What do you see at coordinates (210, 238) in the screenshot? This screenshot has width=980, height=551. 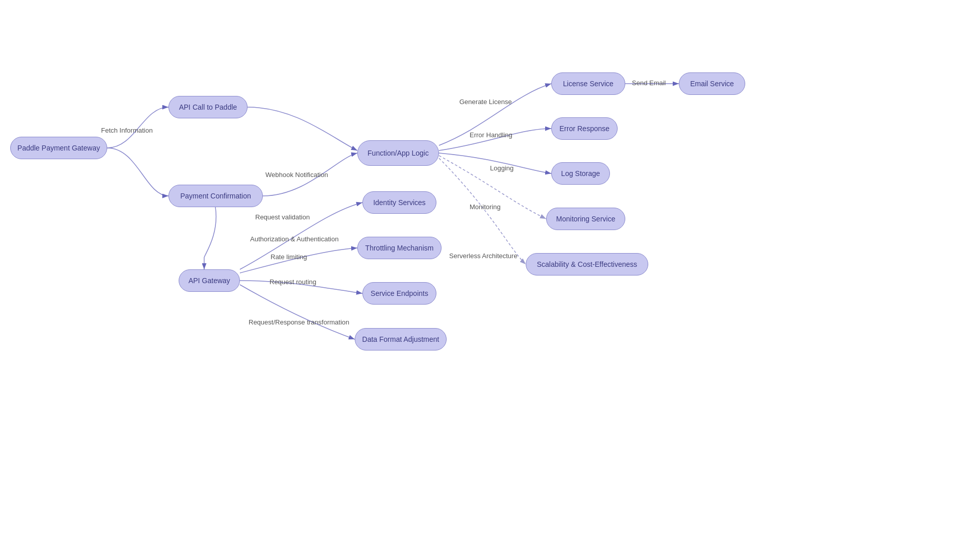 I see `edge-payment-to-apigateway` at bounding box center [210, 238].